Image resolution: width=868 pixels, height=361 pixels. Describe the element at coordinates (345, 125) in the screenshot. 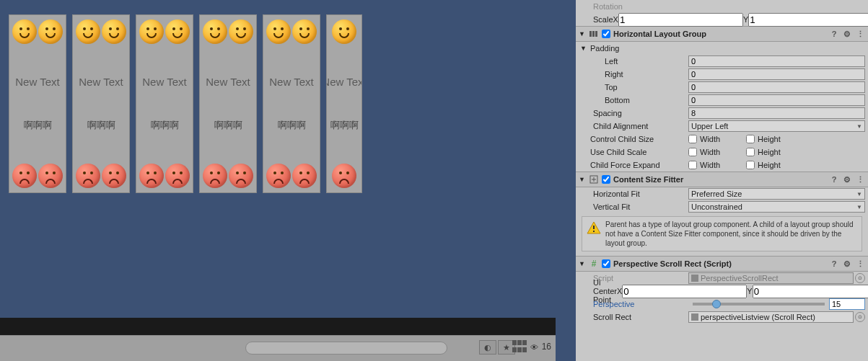

I see `card-subtitle: 啊啊啊` at that location.